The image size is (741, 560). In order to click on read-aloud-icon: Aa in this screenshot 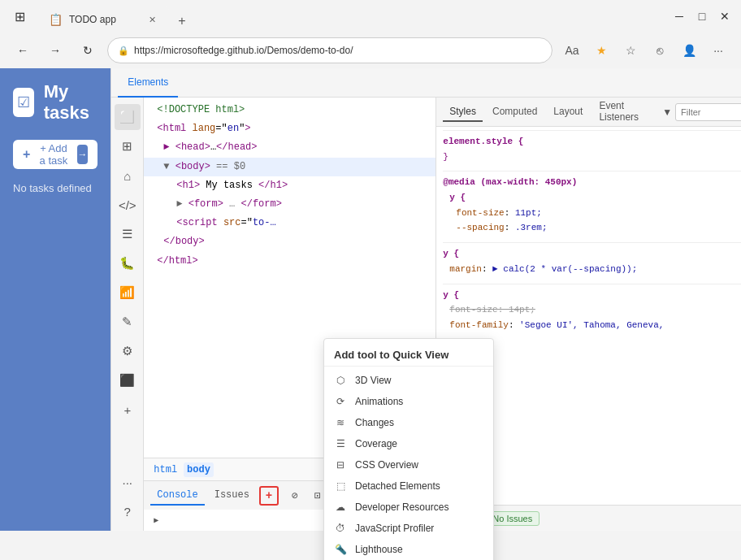, I will do `click(572, 50)`.